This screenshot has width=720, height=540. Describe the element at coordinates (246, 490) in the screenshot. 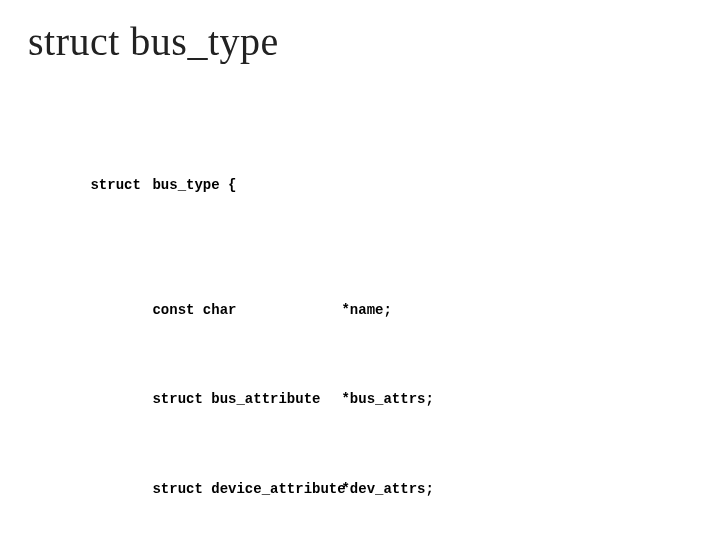

I see `field-type: struct device_attribute` at that location.